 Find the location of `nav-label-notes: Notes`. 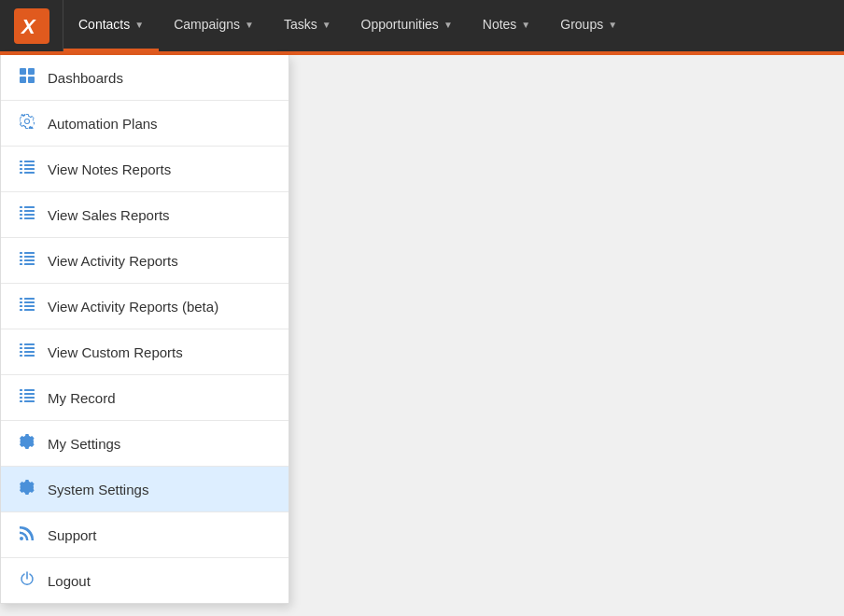

nav-label-notes: Notes is located at coordinates (500, 24).